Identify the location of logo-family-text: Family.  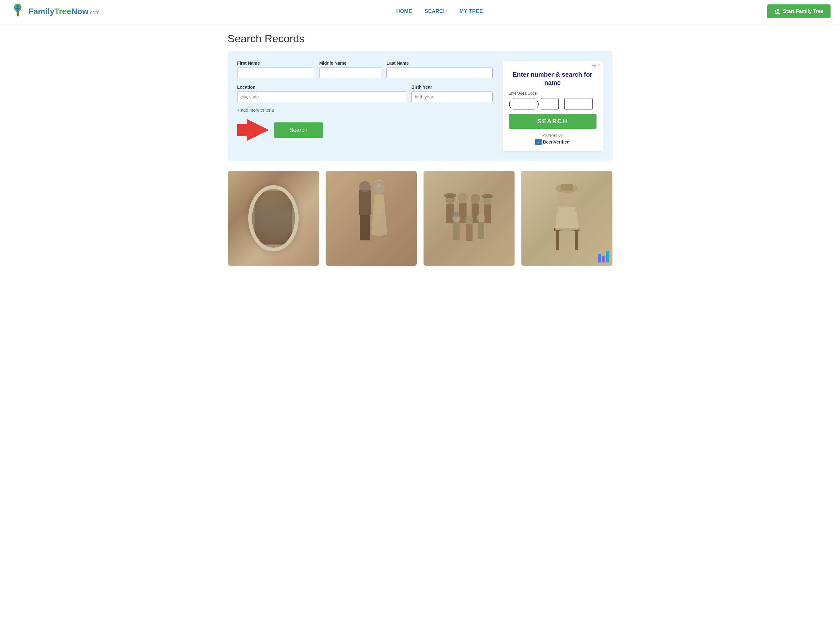
(41, 11).